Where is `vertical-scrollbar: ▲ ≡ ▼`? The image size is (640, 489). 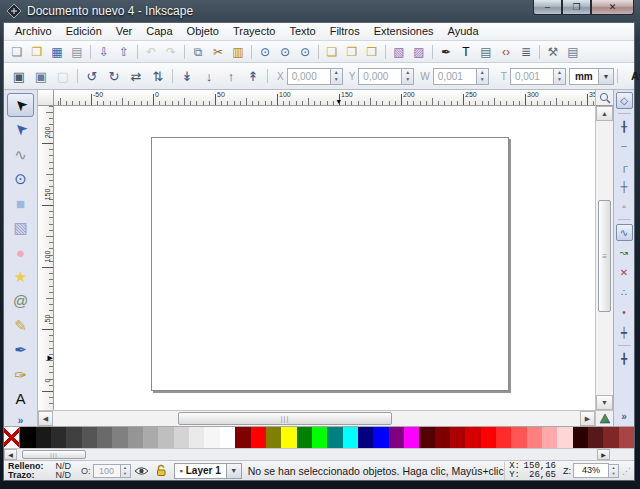
vertical-scrollbar: ▲ ≡ ▼ is located at coordinates (604, 258).